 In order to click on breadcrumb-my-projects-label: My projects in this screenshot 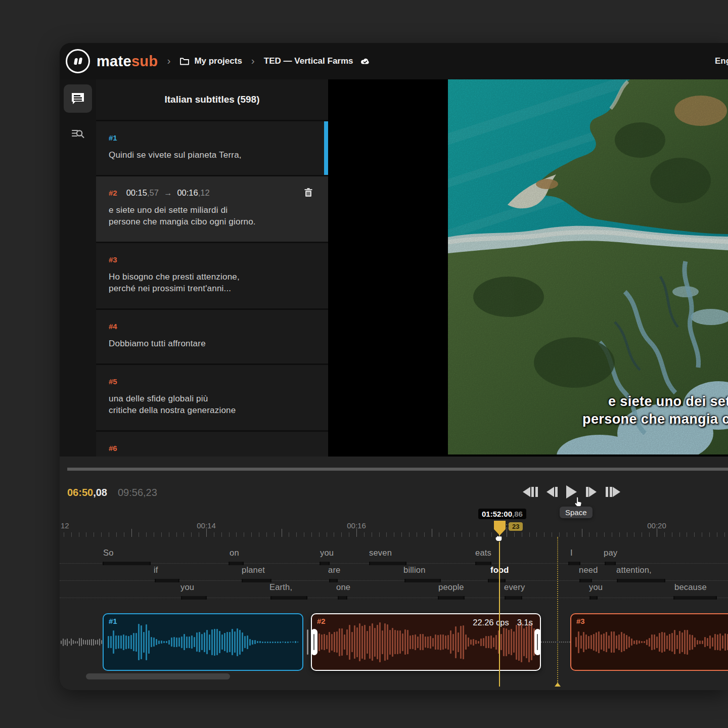, I will do `click(218, 61)`.